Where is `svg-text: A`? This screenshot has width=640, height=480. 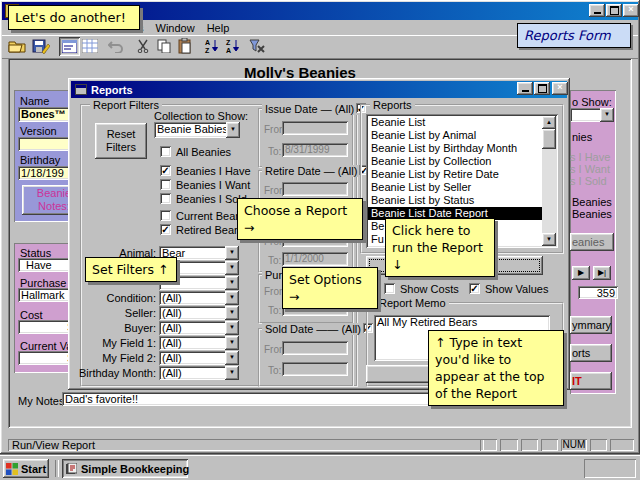 svg-text: A is located at coordinates (228, 50).